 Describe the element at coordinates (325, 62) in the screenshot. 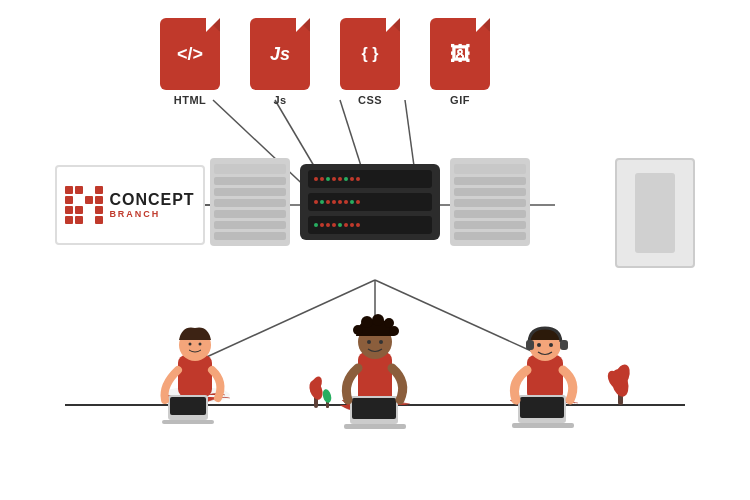

I see `file-icons-container: </> HTML Js Js { } CSS 🖼 GIF` at that location.